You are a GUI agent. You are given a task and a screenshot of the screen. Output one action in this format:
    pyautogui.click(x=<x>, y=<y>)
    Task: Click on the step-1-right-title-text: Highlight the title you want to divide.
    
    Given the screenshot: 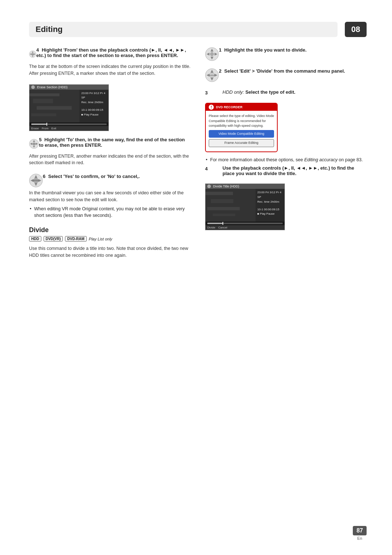 What is the action you would take?
    pyautogui.click(x=266, y=50)
    